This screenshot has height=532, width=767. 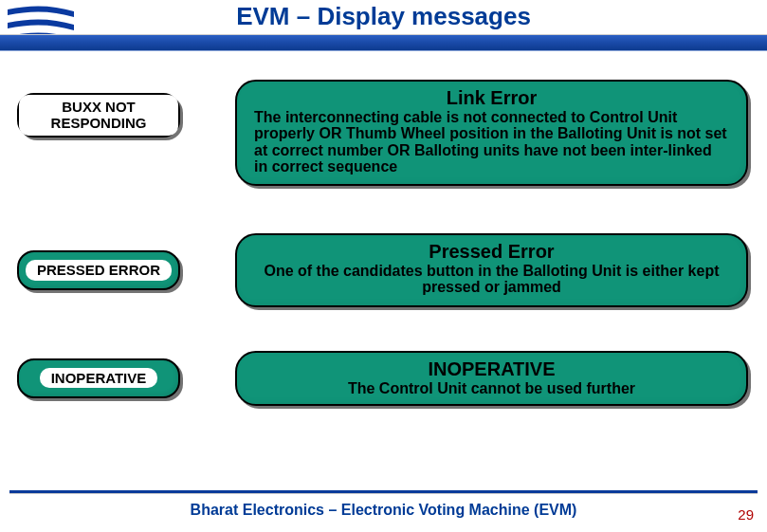 I want to click on message-row: PRESSED ERROR Pressed Error One of the c…, so click(x=383, y=270).